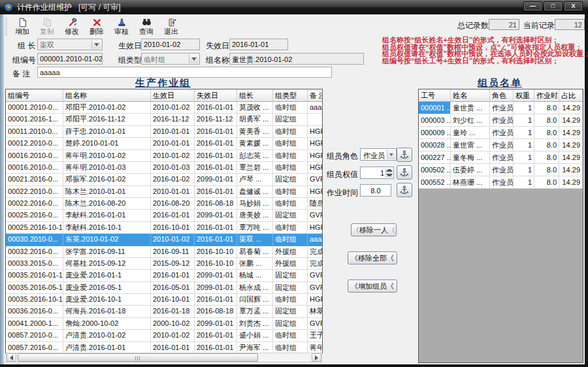 The width and height of the screenshot is (588, 367). What do you see at coordinates (378, 154) in the screenshot?
I see `member-role-combobox: 作业员` at bounding box center [378, 154].